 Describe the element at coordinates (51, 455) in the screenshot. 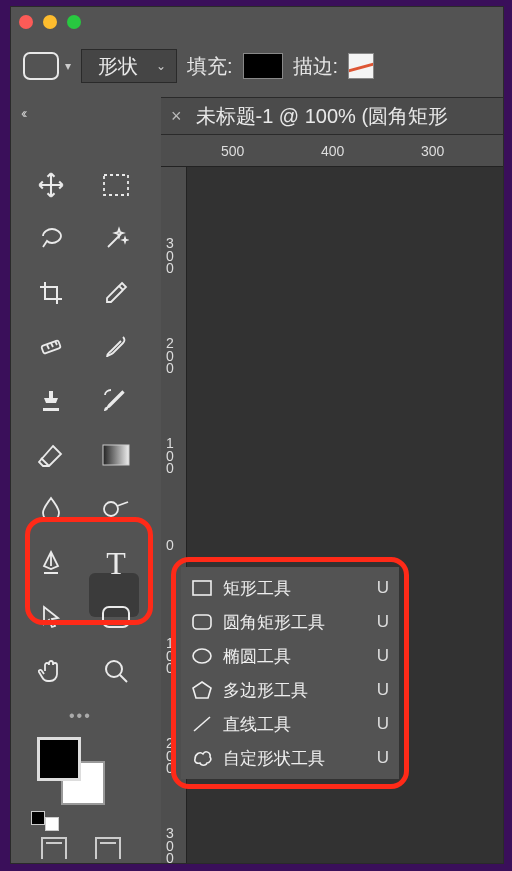

I see `eraser-tool` at that location.